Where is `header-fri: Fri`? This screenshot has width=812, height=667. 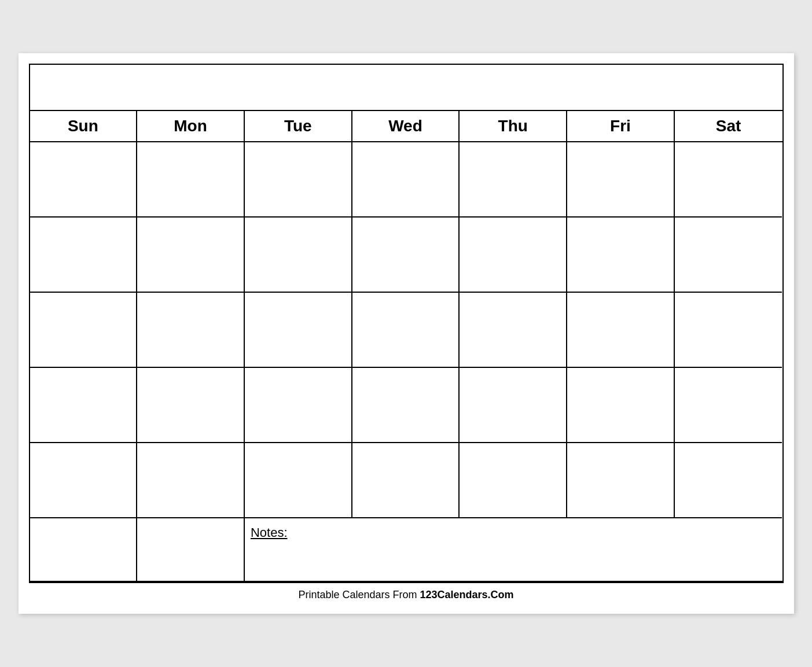 header-fri: Fri is located at coordinates (621, 126).